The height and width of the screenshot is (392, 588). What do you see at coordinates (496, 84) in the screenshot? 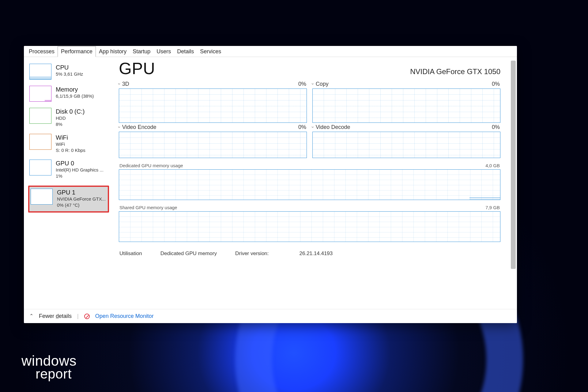
I see `chart-value-copy: 0%` at bounding box center [496, 84].